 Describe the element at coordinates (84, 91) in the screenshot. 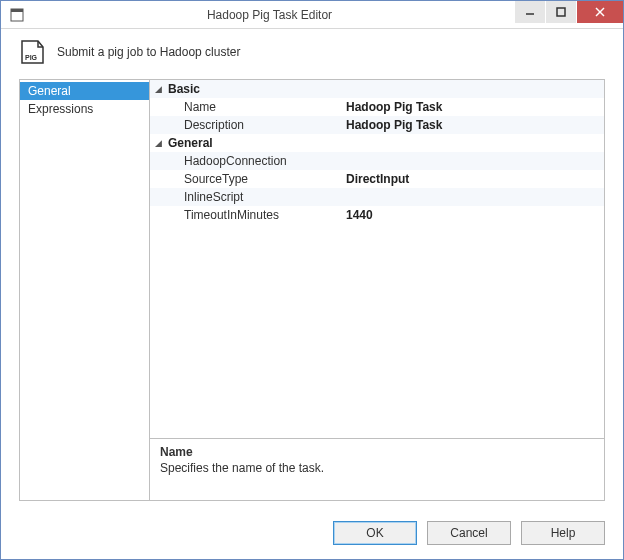

I see `sidebar-item-general: General` at that location.